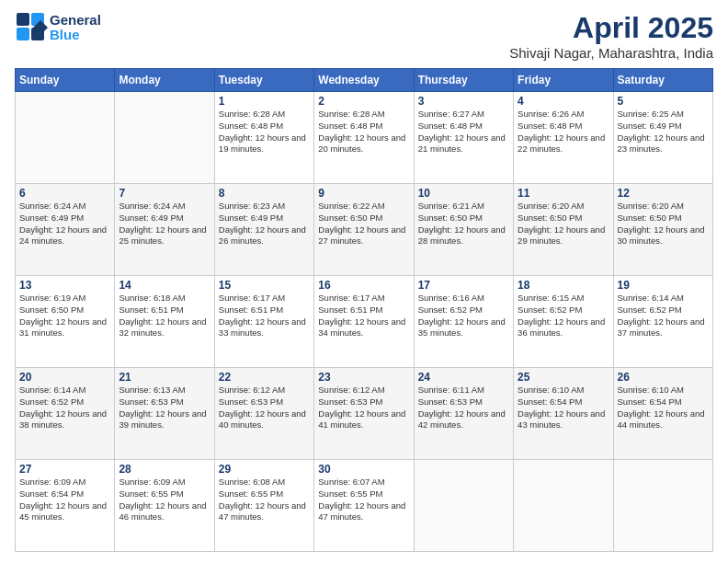  Describe the element at coordinates (264, 138) in the screenshot. I see `calendar-cell: 1Sunrise: 6:28 AMSunset: 6:48 PMDaylight…` at that location.